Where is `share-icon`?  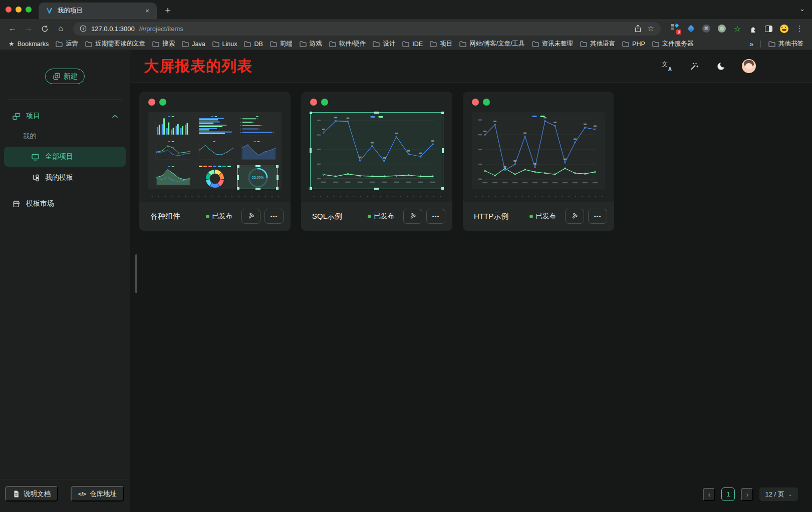
share-icon is located at coordinates (638, 29).